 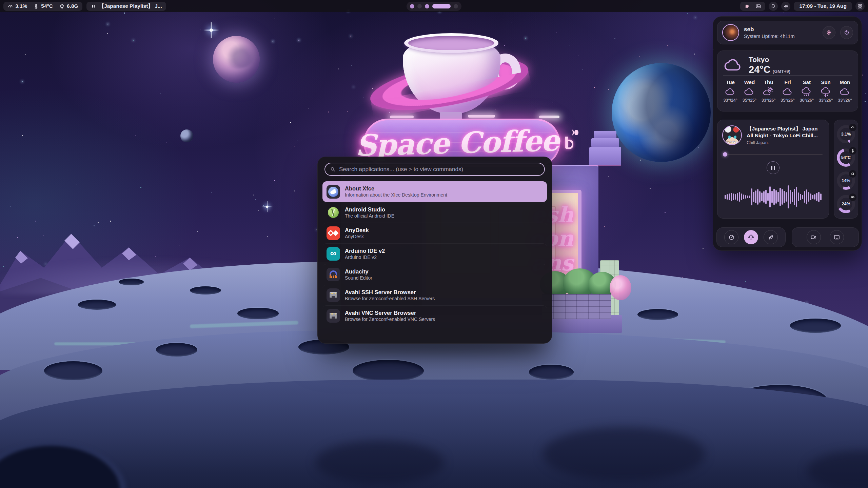 I want to click on thermometer-icon, so click(x=36, y=6).